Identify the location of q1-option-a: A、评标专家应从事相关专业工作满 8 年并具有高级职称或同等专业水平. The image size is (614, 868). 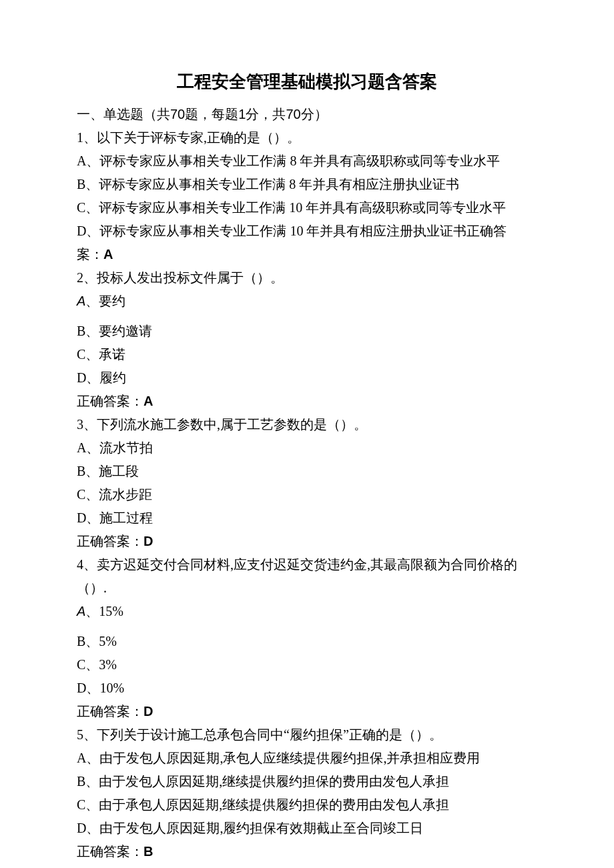
(307, 161).